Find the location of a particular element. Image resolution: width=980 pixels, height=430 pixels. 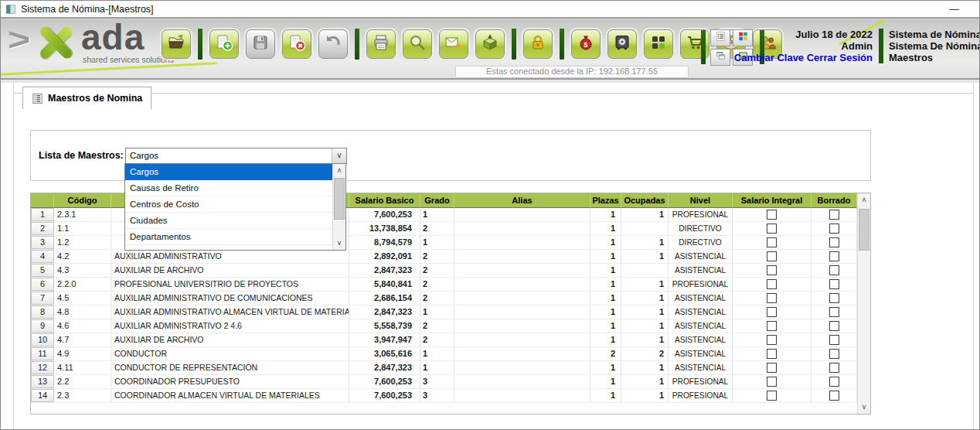

cell-nivel: DIRECTIVO is located at coordinates (700, 229).